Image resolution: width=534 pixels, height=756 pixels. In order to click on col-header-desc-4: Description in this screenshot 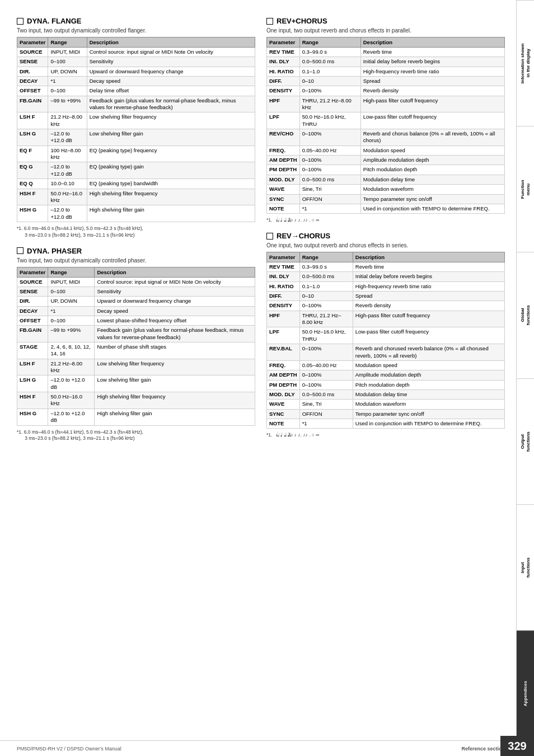, I will do `click(429, 257)`.